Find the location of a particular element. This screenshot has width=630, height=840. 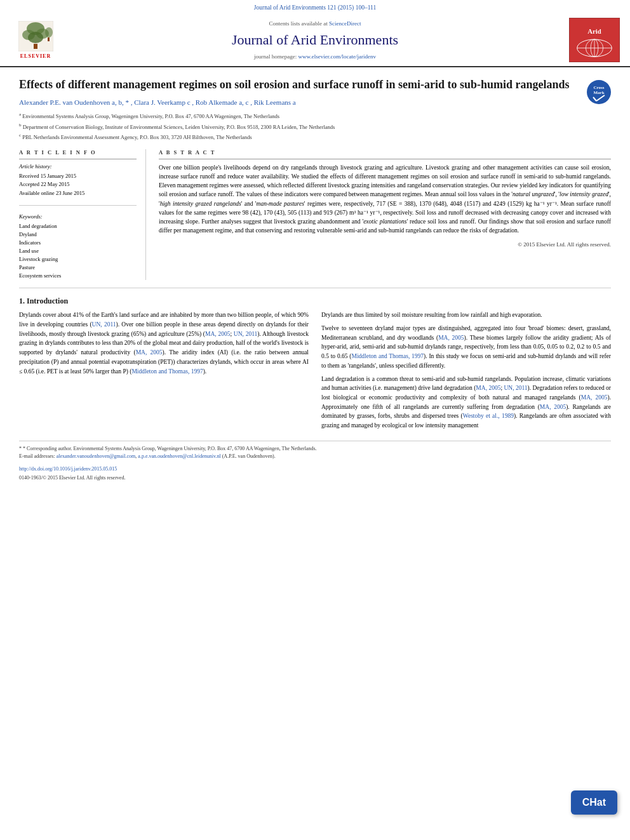

kw-land-degradation: Land degradation is located at coordinates (77, 227).